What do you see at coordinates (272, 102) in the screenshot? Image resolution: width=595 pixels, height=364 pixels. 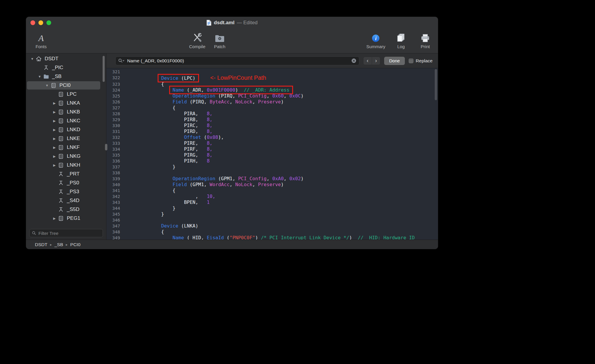 I see `code-line-326: 326 Field (PIRQ, ByteAcc, NoLock, Preser…` at bounding box center [272, 102].